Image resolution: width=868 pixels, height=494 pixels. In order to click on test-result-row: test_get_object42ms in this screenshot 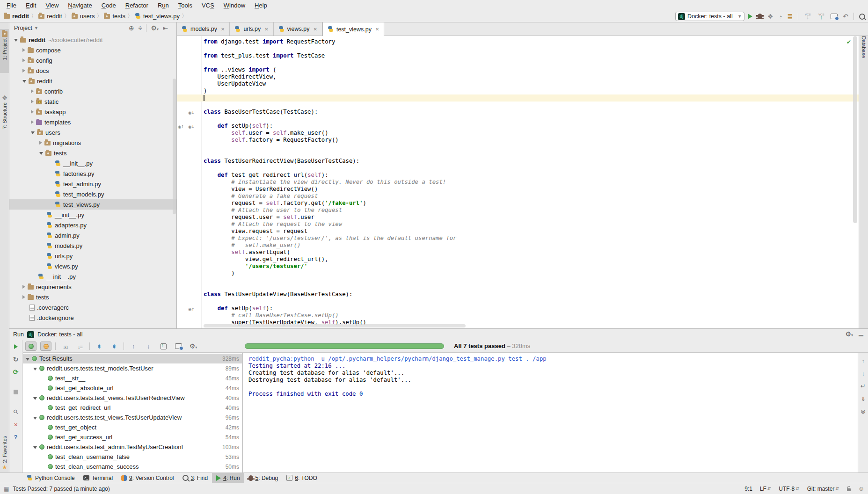, I will do `click(132, 428)`.